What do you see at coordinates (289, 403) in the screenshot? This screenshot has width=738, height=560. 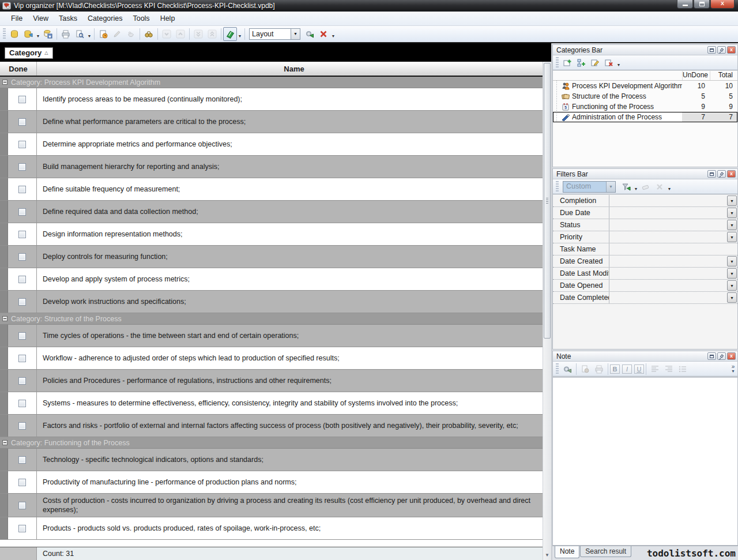 I see `task-name: Systems - measures to determine effectiv…` at bounding box center [289, 403].